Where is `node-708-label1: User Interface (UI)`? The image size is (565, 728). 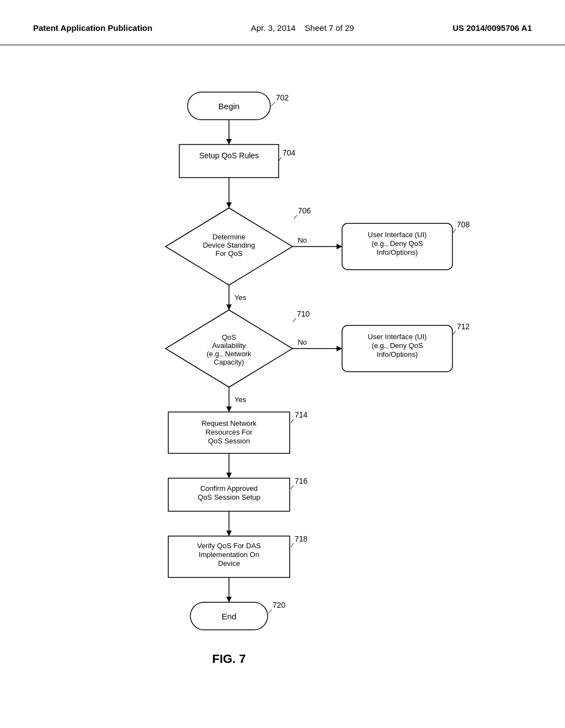
node-708-label1: User Interface (UI) is located at coordinates (397, 235).